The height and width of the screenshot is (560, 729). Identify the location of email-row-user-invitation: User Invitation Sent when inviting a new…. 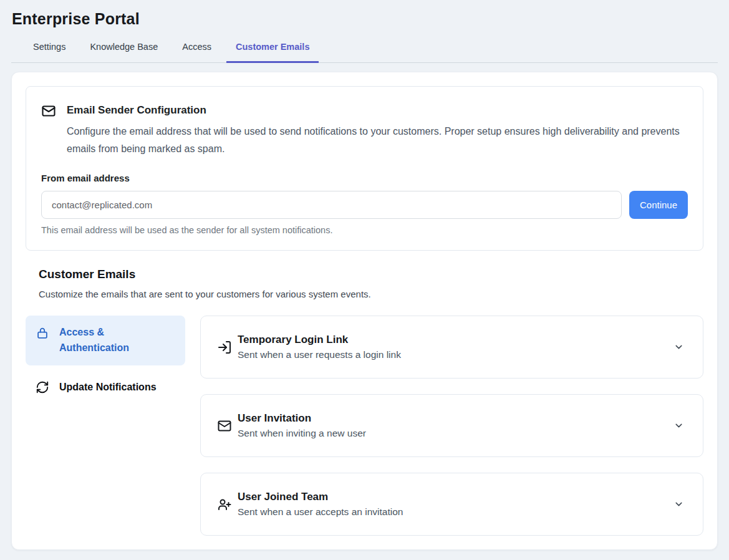
(451, 425).